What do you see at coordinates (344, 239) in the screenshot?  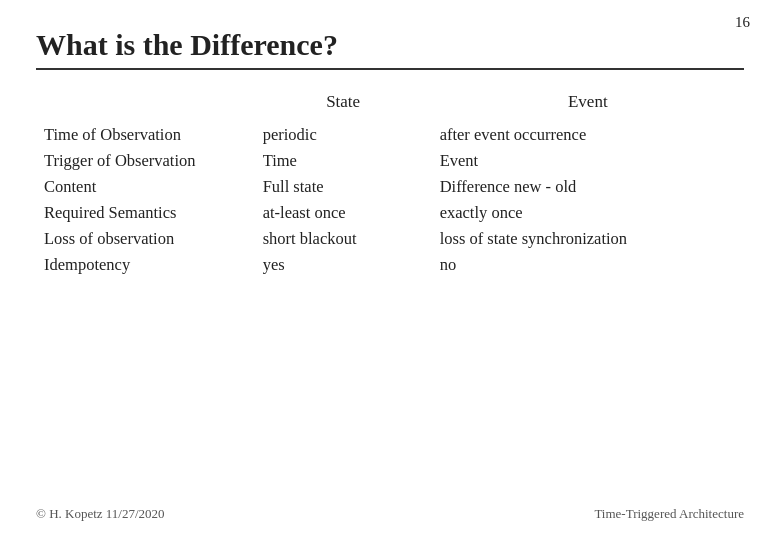 I see `row-state: short blackout` at bounding box center [344, 239].